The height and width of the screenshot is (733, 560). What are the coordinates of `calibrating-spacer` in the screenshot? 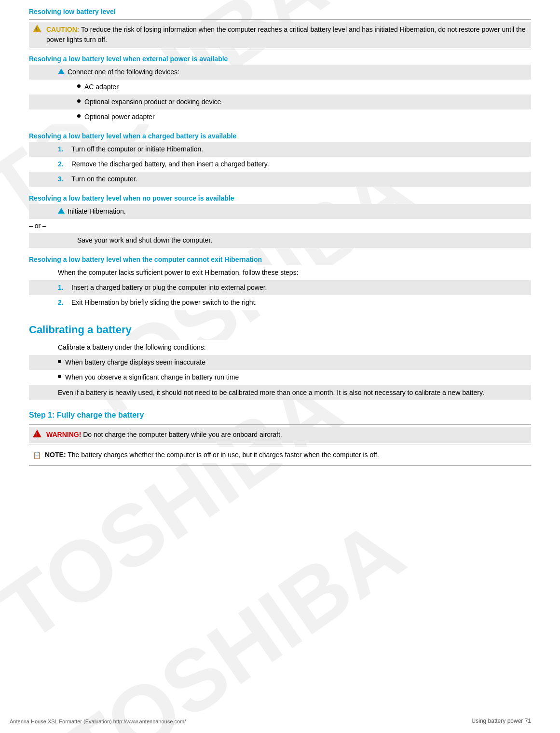 It's located at (280, 313).